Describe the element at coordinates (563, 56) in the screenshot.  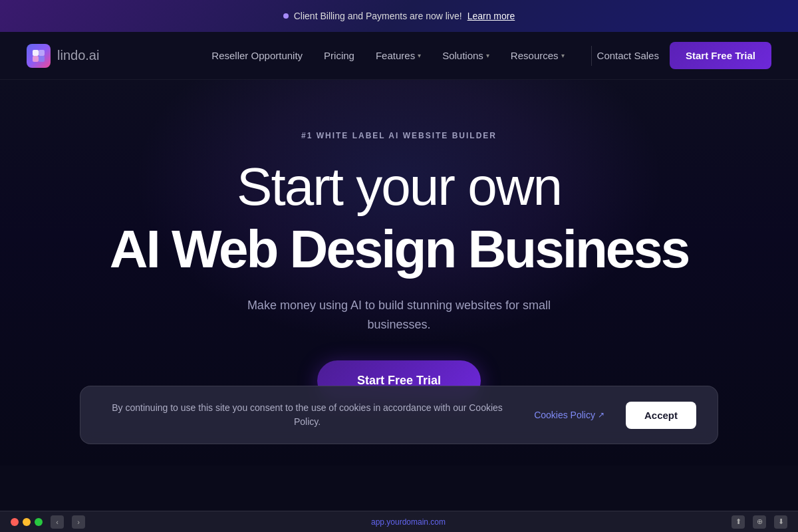
I see `resources-chevron-icon: ▾` at that location.